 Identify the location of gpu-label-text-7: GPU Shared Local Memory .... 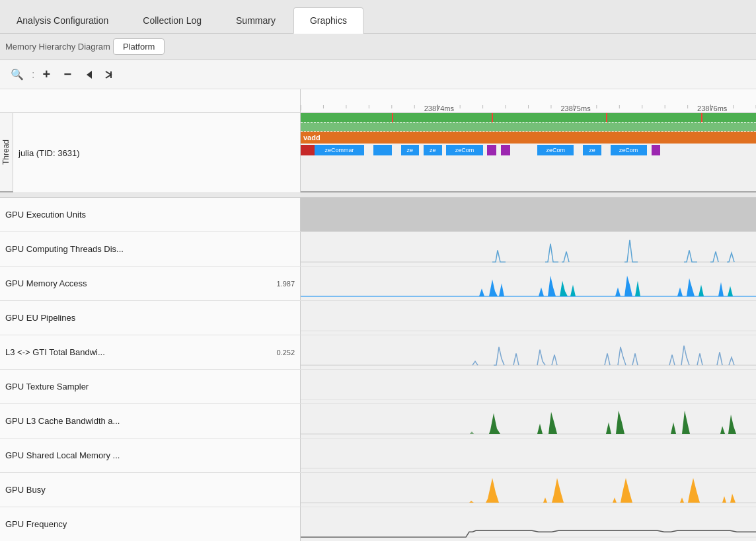
(62, 455).